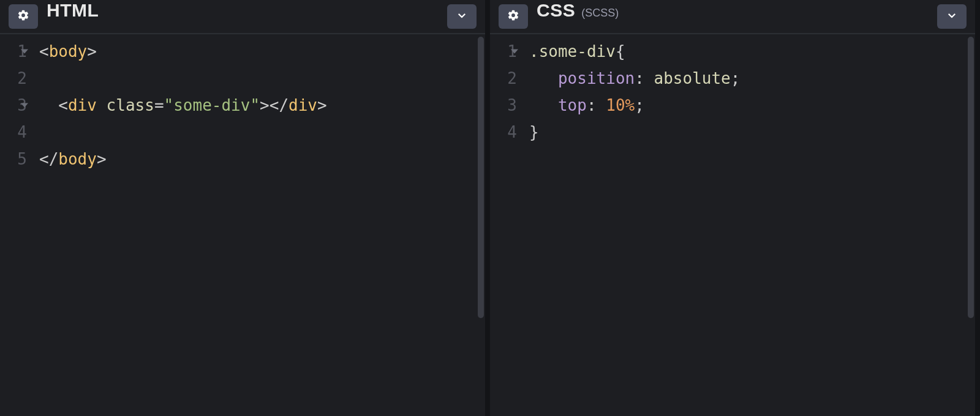  What do you see at coordinates (507, 227) in the screenshot?
I see `line-gutter: 1234` at bounding box center [507, 227].